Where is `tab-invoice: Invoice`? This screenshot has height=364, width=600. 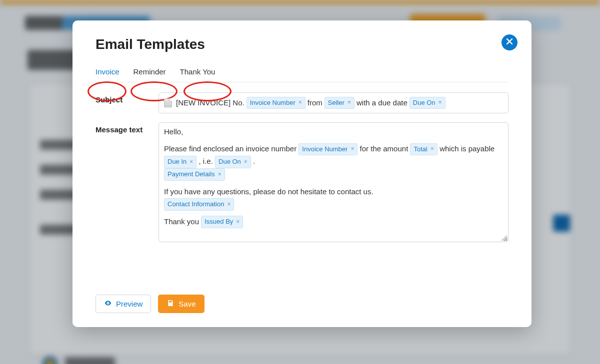
tab-invoice: Invoice is located at coordinates (108, 73).